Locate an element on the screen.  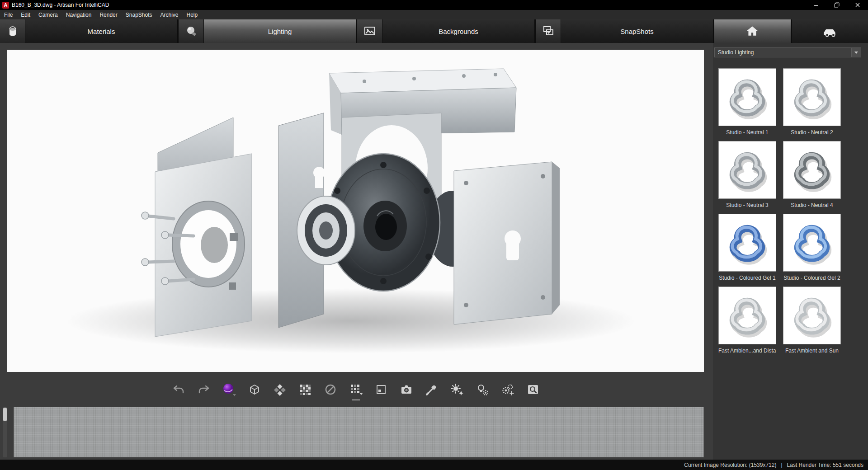
eyedropper-icon is located at coordinates (432, 390).